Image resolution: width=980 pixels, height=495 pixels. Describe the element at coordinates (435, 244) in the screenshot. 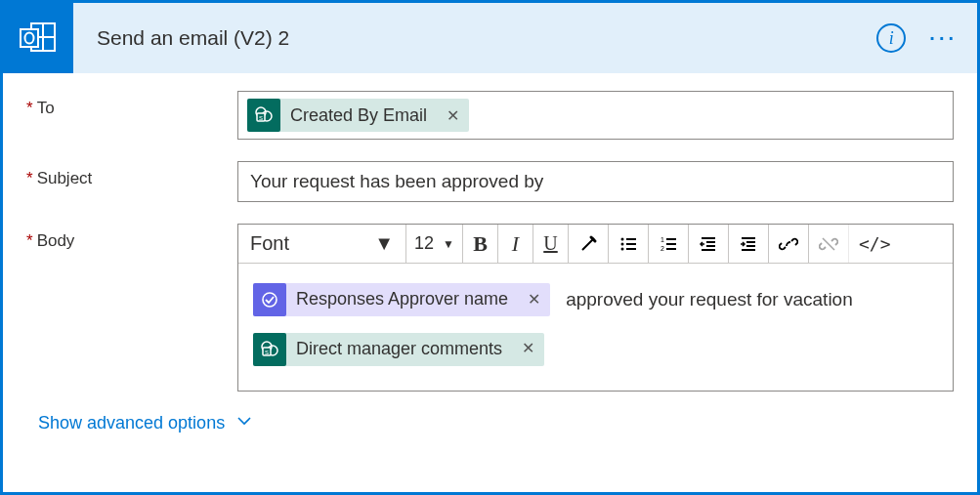

I see `font-size-select: 12 ▼` at that location.